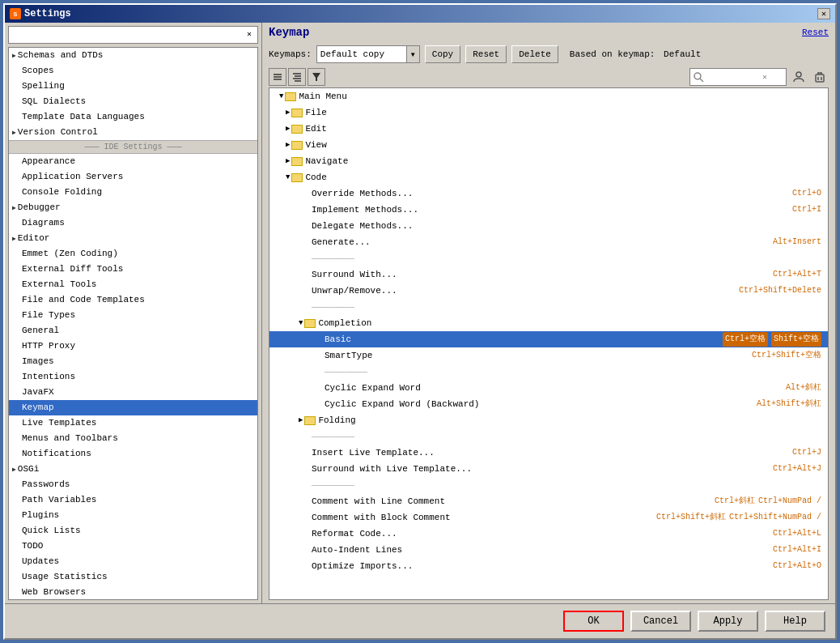  I want to click on km-completion: ▼ Completion, so click(549, 323).